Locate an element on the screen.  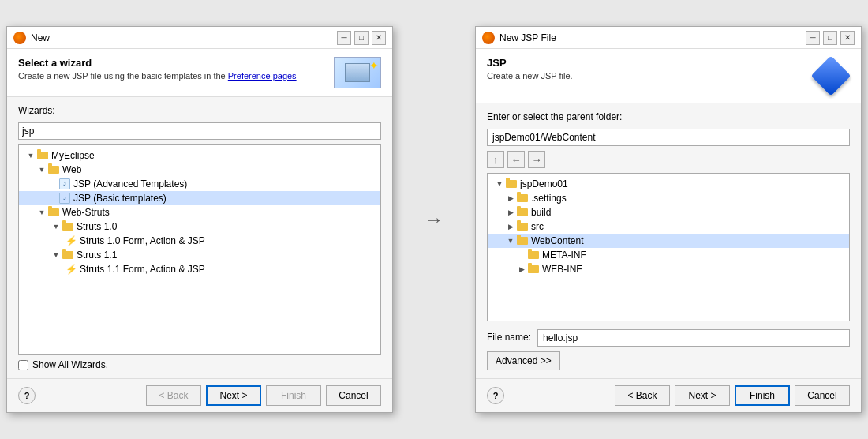
tree-label-webcontent: WebContent is located at coordinates (557, 241).